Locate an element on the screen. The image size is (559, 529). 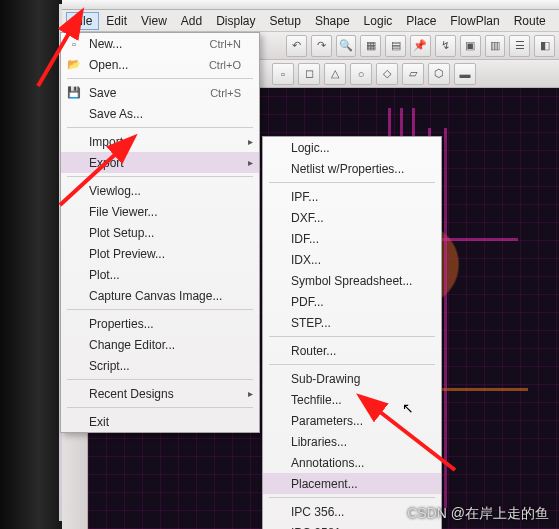
menu-view: View is located at coordinates (154, 21).